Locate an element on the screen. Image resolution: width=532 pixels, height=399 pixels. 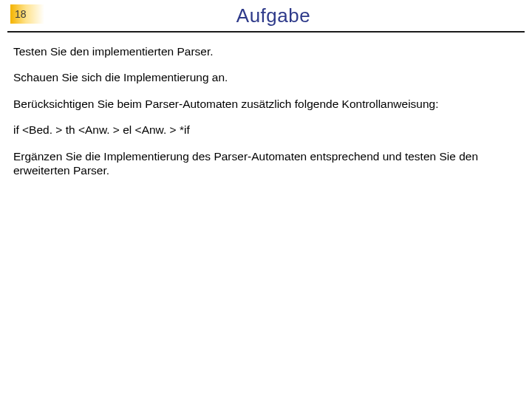
paragraph-3: Berücksichtigen Sie beim Parser-Automate… is located at coordinates (266, 103).